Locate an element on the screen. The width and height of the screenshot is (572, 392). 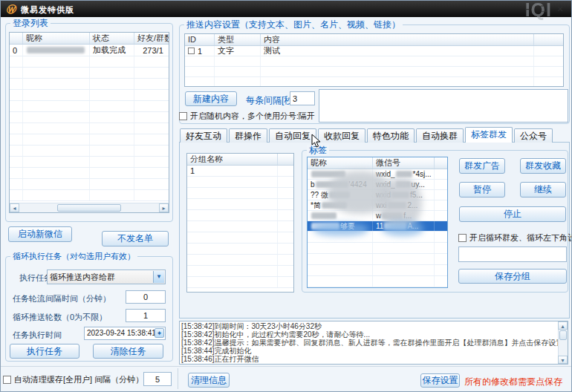
datetime-spinner-icon: ✦ is located at coordinates (159, 333).